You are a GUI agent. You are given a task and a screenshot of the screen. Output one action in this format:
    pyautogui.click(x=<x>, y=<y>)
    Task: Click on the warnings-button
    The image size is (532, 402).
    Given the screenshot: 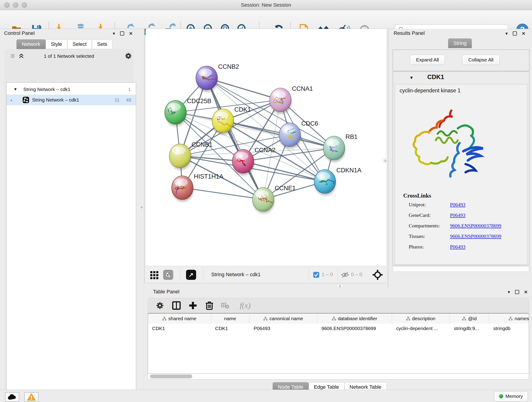 What is the action you would take?
    pyautogui.click(x=31, y=397)
    